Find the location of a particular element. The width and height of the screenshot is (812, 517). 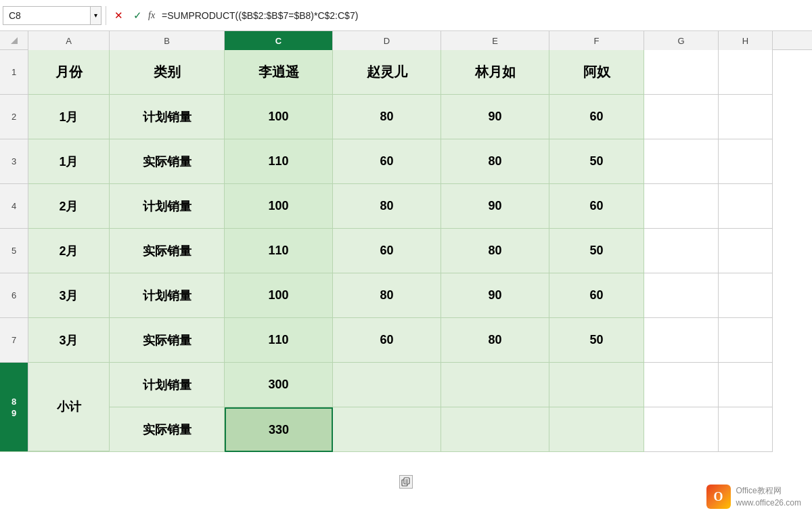

row-header-3: 3 is located at coordinates (14, 162).